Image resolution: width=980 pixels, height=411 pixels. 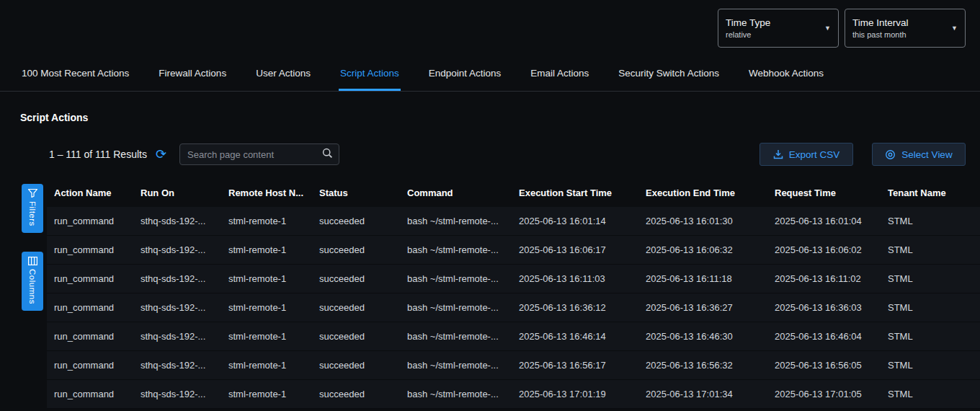 I want to click on toolbar-buttons: Export CSV Select View, so click(x=863, y=154).